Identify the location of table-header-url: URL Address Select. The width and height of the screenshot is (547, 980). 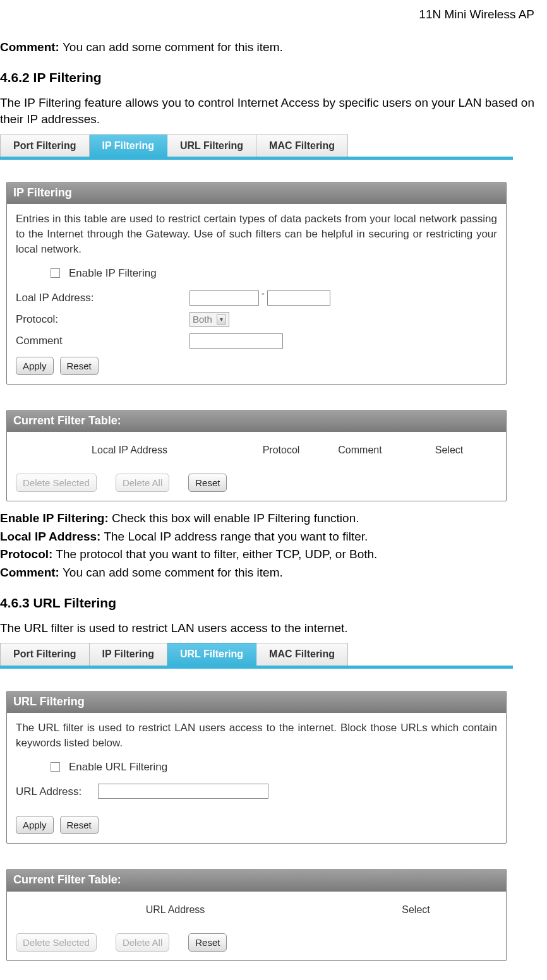
(256, 909).